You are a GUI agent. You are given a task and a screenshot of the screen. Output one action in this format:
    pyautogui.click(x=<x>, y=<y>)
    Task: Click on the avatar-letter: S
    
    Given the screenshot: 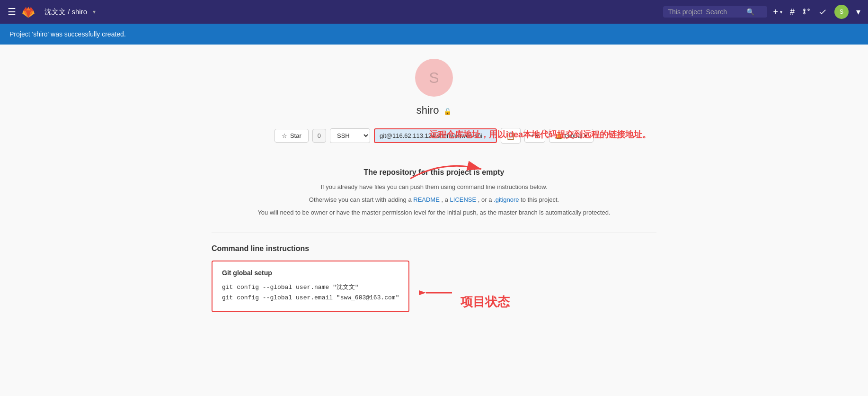 What is the action you would take?
    pyautogui.click(x=841, y=12)
    